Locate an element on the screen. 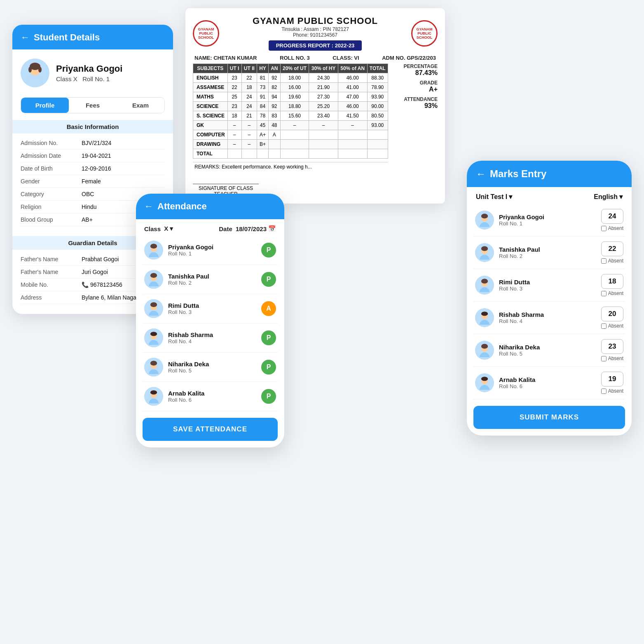 Image resolution: width=644 pixels, height=644 pixels. test-filter: Unit Test I ▾ is located at coordinates (494, 197).